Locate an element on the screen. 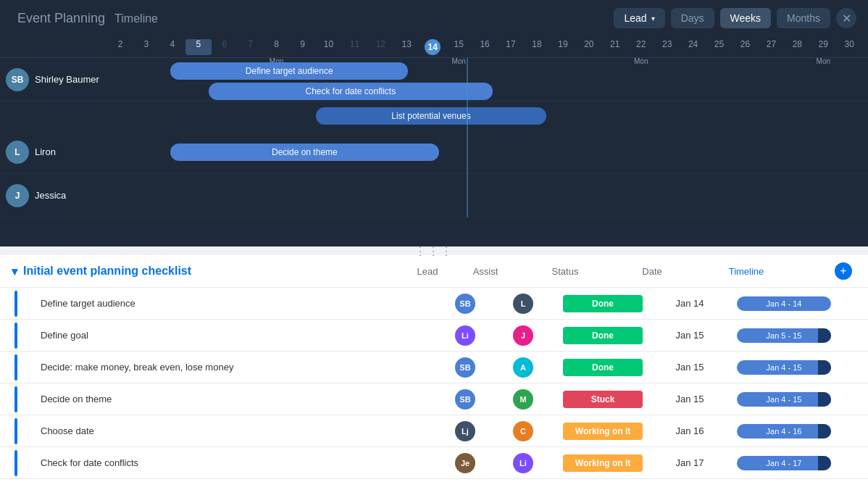 This screenshot has height=482, width=868. row-date-cell: Jan 17 is located at coordinates (690, 462).